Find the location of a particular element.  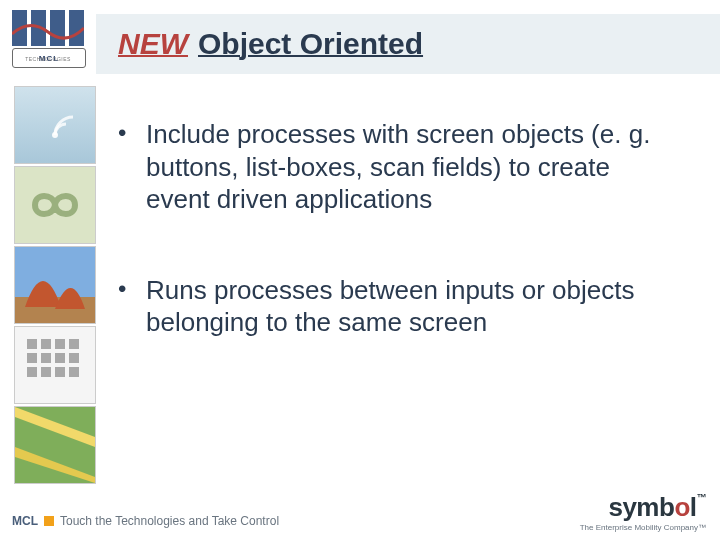

grid-icon is located at coordinates (53, 358).